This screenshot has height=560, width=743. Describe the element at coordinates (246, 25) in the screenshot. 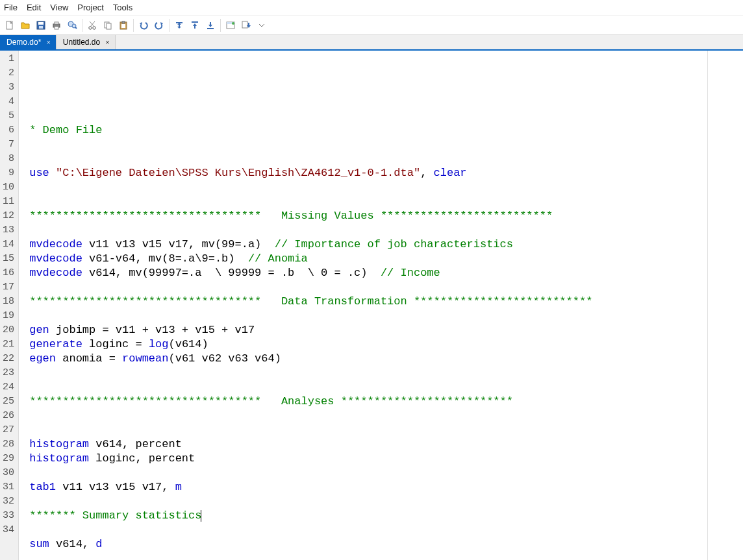

I see `run-icon` at that location.